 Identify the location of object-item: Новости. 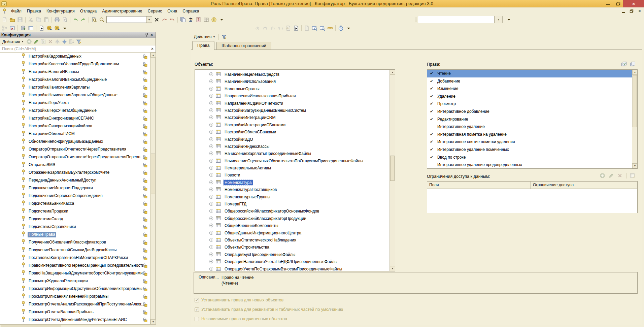
(295, 175).